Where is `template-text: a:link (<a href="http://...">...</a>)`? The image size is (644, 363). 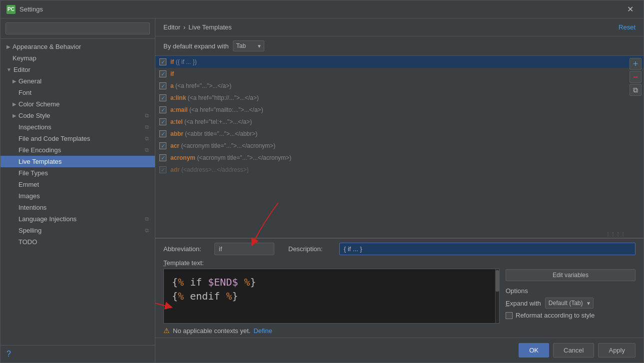
template-text: a:link (<a href="http://...">...</a>) is located at coordinates (215, 98).